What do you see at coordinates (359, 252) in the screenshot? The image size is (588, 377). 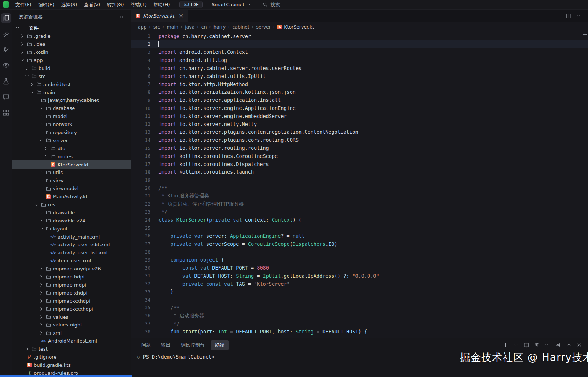 I see `code-line: 28` at bounding box center [359, 252].